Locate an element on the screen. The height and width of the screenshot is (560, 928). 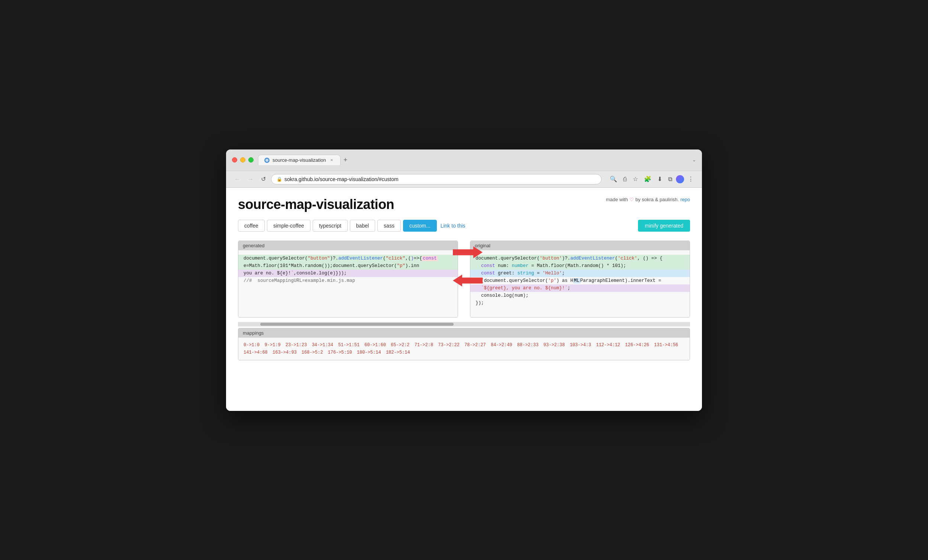
back-button: ← is located at coordinates (237, 179).